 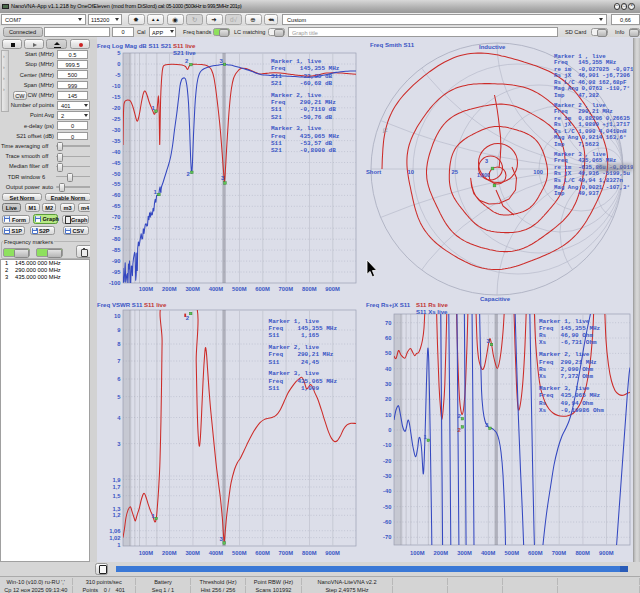 I want to click on svg-text: 1,2, so click(x=116, y=515).